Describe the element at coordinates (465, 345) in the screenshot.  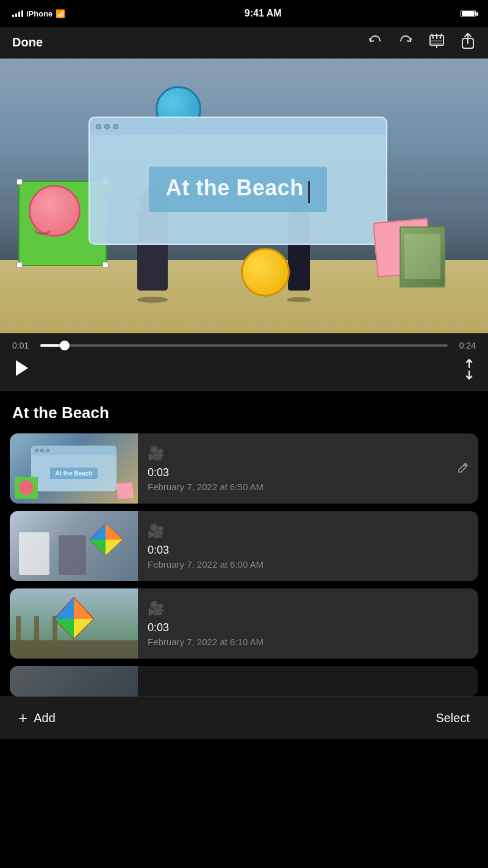
I see `total-time: 0:24` at that location.